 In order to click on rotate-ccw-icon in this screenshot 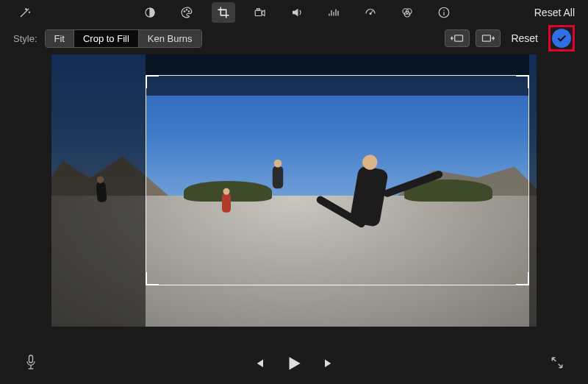, I will do `click(457, 38)`.